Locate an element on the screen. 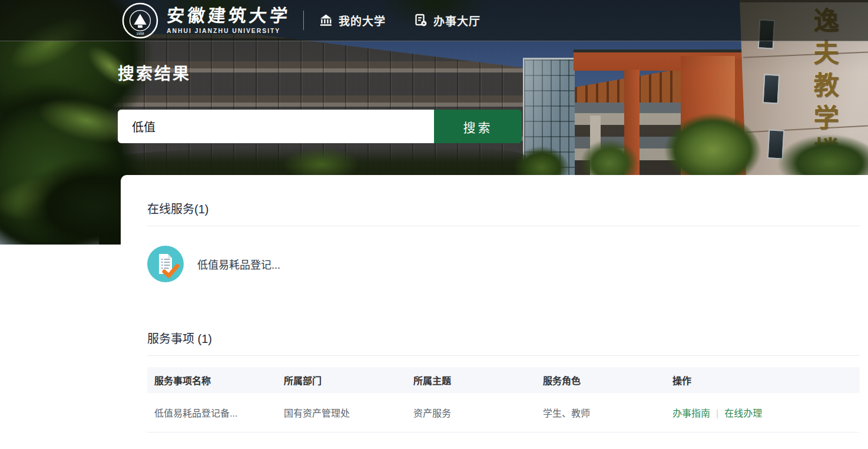 This screenshot has width=868, height=449. service-items-heading: 服务事项 (1) is located at coordinates (503, 344).